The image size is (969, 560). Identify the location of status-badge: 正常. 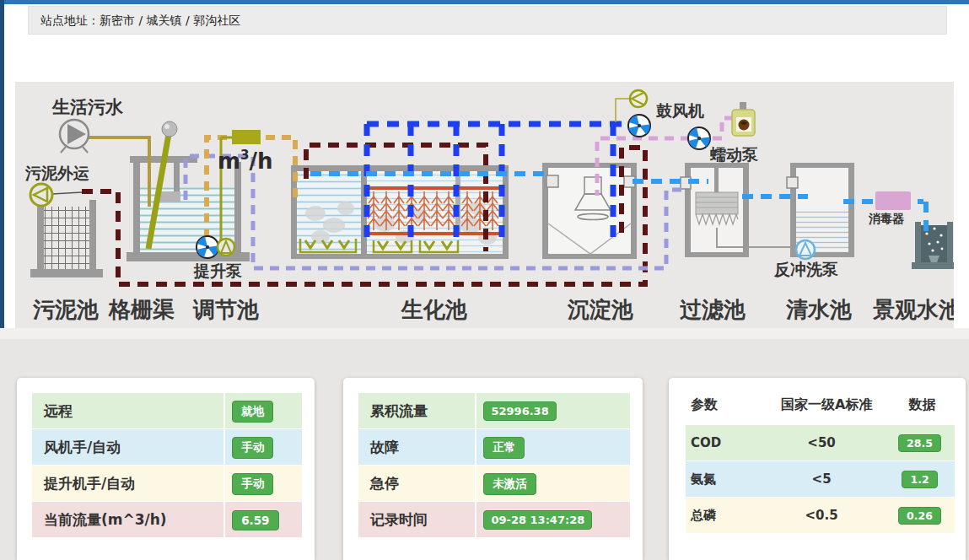
(504, 448).